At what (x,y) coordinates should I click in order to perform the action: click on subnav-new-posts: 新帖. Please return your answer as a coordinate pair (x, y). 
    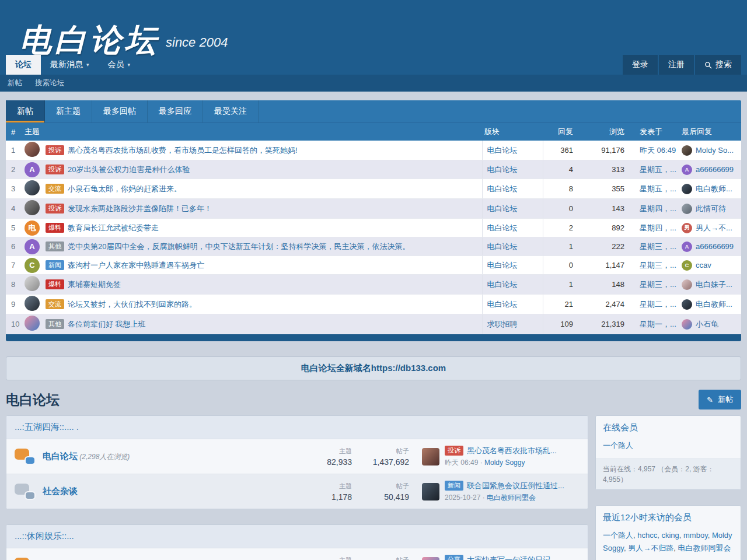
    Looking at the image, I should click on (15, 83).